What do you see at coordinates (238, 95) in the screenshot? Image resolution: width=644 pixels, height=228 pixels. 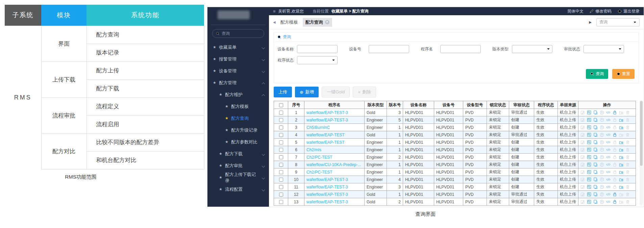 I see `sidebar-item: ★ 配方维护` at bounding box center [238, 95].